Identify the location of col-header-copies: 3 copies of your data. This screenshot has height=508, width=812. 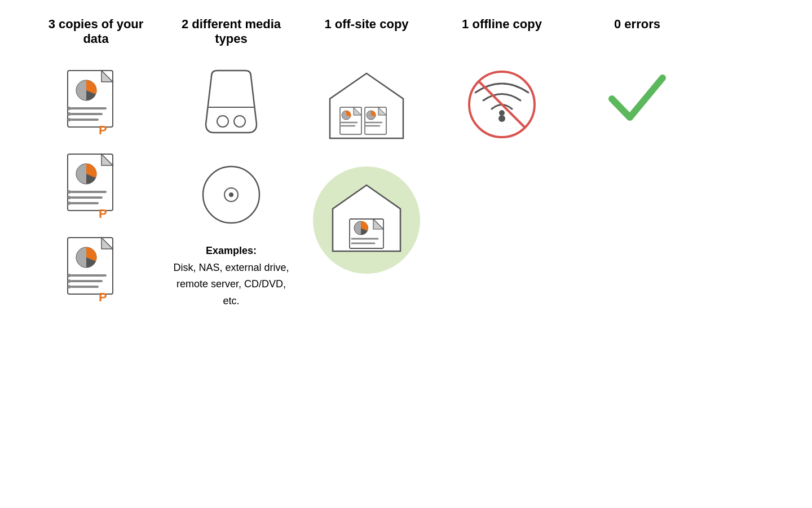
(96, 34).